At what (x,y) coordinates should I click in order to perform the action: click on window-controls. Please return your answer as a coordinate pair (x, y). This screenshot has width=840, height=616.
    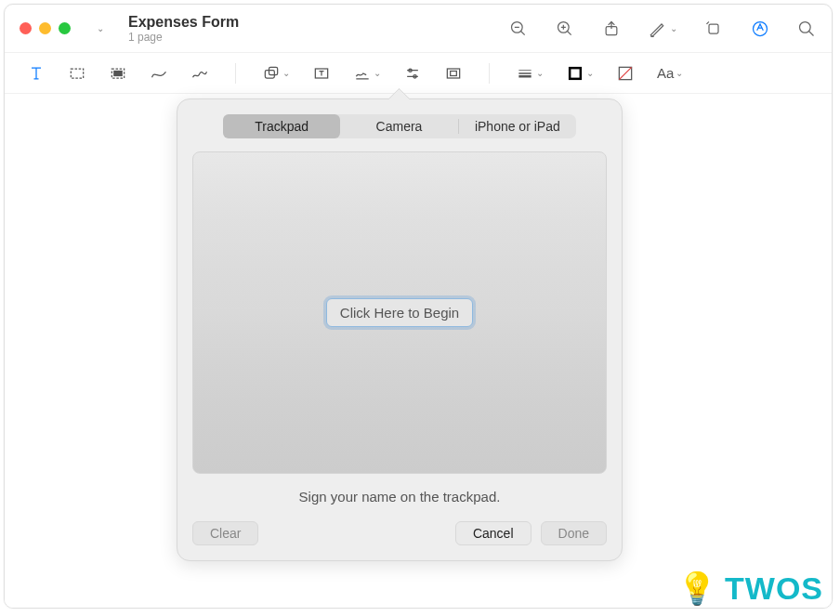
    Looking at the image, I should click on (45, 28).